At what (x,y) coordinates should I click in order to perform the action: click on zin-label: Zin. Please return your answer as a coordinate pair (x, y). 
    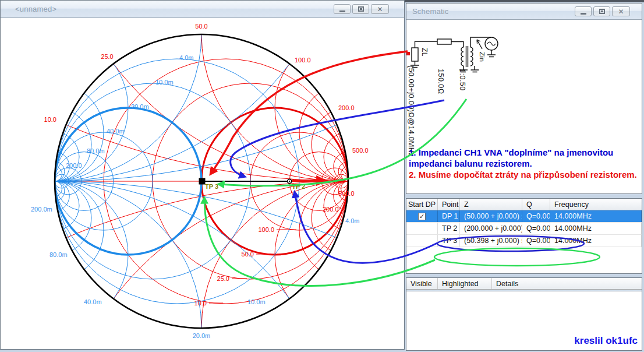
    Looking at the image, I should click on (482, 57).